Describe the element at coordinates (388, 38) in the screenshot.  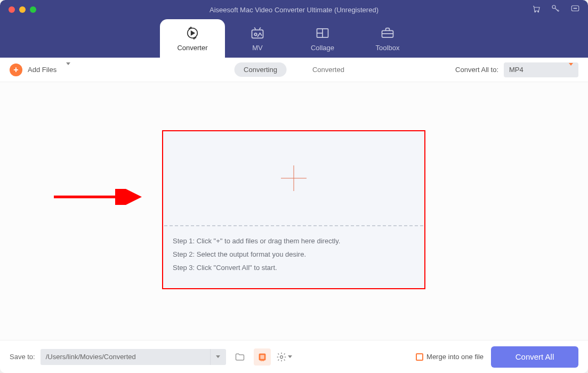
I see `tab-toolbox: Toolbox` at that location.